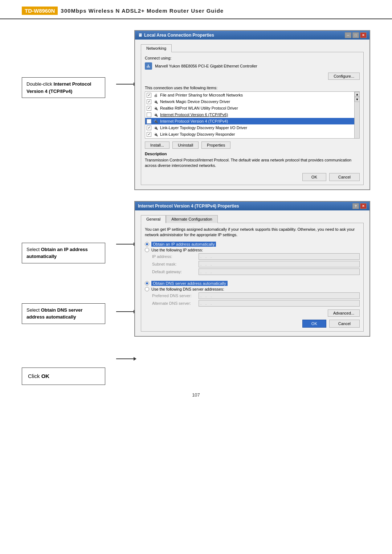 The image size is (392, 554). Describe the element at coordinates (252, 102) in the screenshot. I see `list-item-2: 🔌 Network Magic Device Discovery Driver` at that location.